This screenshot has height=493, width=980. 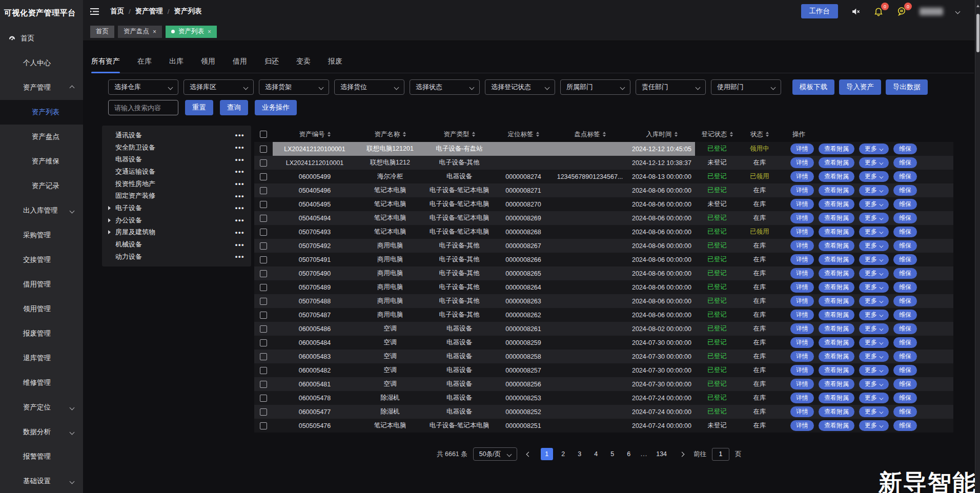 What do you see at coordinates (907, 87) in the screenshot?
I see `export-data-button: 导出数据` at bounding box center [907, 87].